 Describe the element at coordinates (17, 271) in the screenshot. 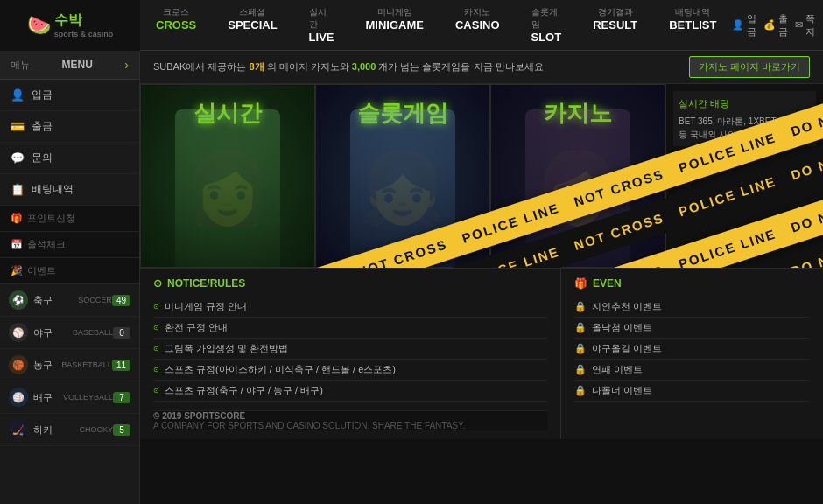

I see `event-icon: 🎉` at that location.